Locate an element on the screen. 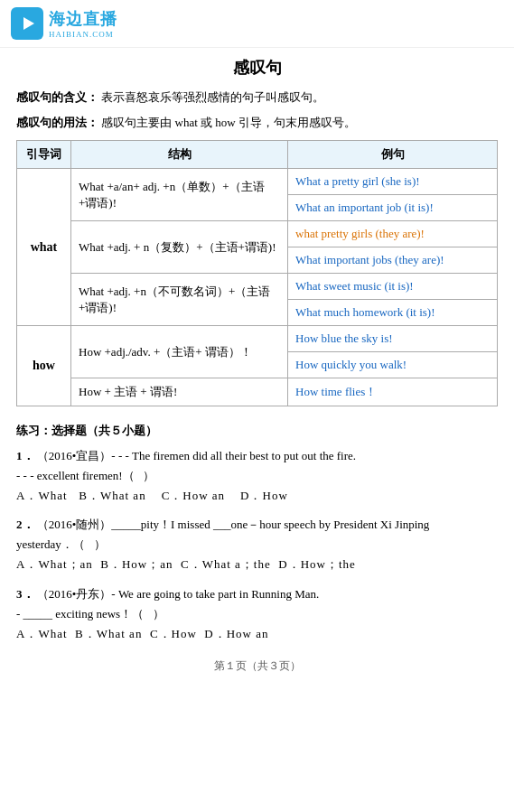  page-footer: 第１页（共３页） is located at coordinates (257, 670).